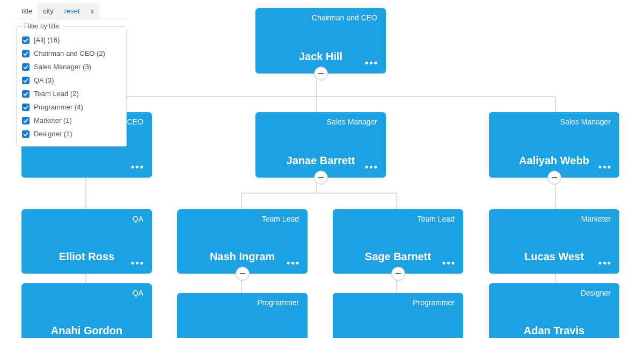 The height and width of the screenshot is (338, 644). Describe the element at coordinates (71, 11) in the screenshot. I see `filter-tabs: title city reset x` at that location.